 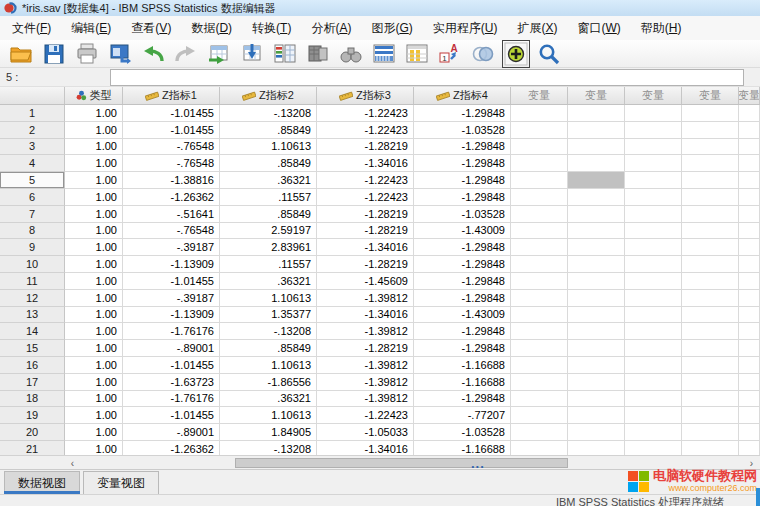 What do you see at coordinates (366, 298) in the screenshot?
I see `cell: -1.39812` at bounding box center [366, 298].